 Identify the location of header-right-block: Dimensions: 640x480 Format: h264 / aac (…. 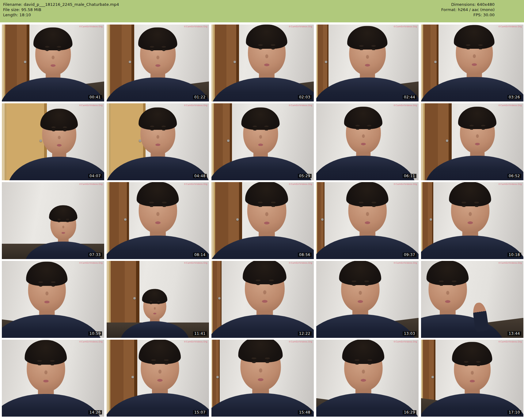
(468, 12).